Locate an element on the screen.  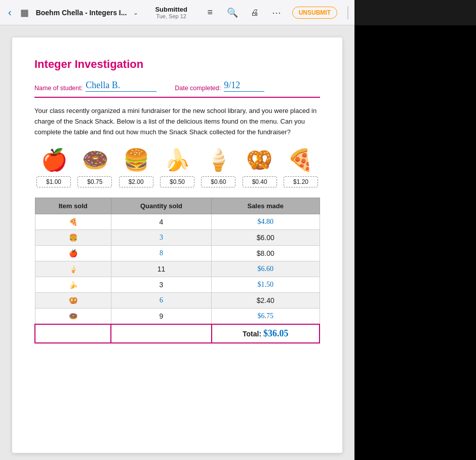
item-icon: 🍌 is located at coordinates (73, 285).